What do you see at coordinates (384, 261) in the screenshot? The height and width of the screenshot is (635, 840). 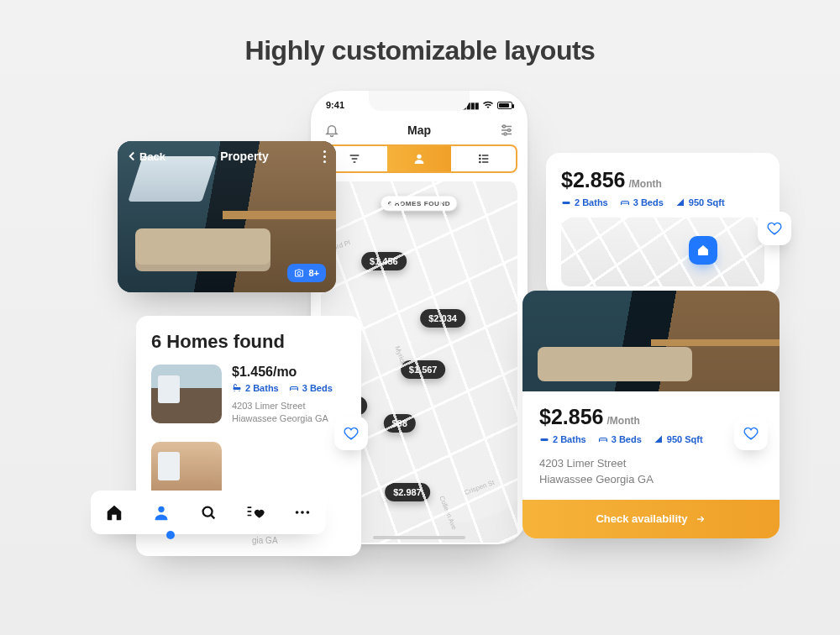 I see `price-pin: $1.456` at bounding box center [384, 261].